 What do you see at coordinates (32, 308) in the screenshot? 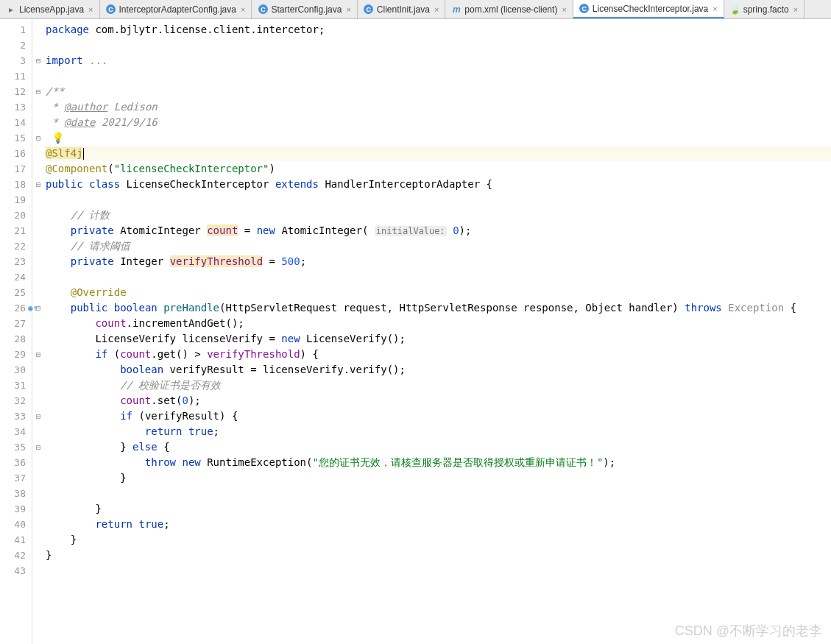
I see `override-gutter-icon: ◉↑` at bounding box center [32, 308].